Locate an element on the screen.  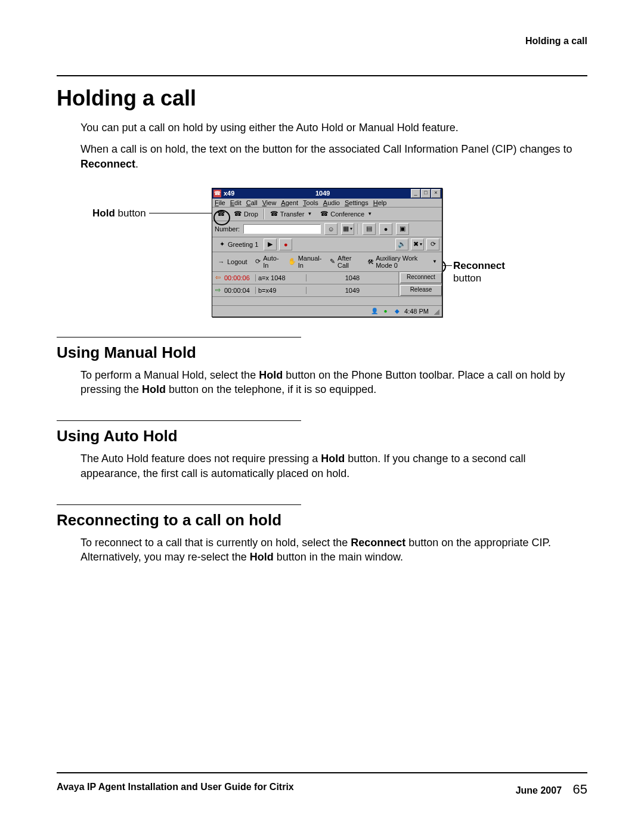
greeting-label: Greeting 1 is located at coordinates (243, 244).